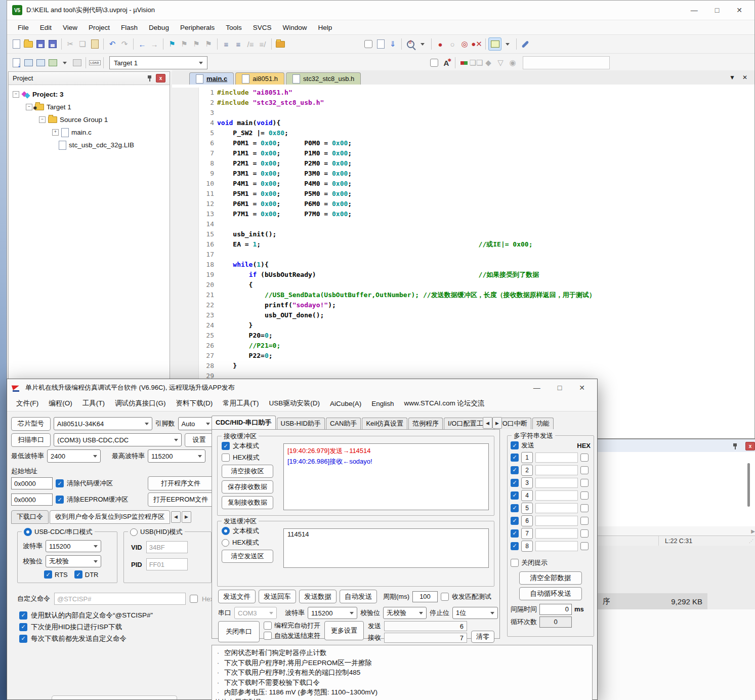  What do you see at coordinates (197, 27) in the screenshot?
I see `uv-menu-peripherals: Peripherals` at bounding box center [197, 27].